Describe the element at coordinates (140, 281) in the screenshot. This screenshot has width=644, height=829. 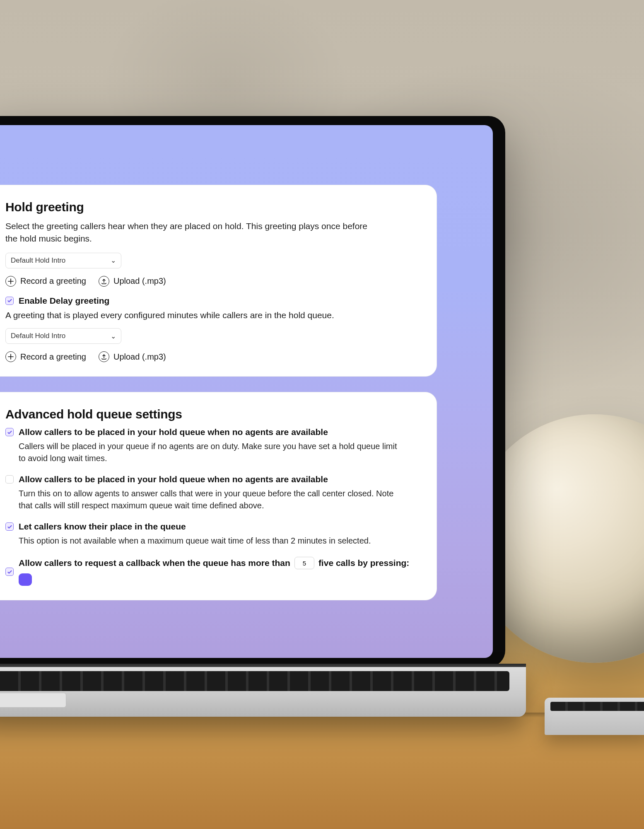
I see `upload-mp3-label: Upload (.mp3)` at that location.